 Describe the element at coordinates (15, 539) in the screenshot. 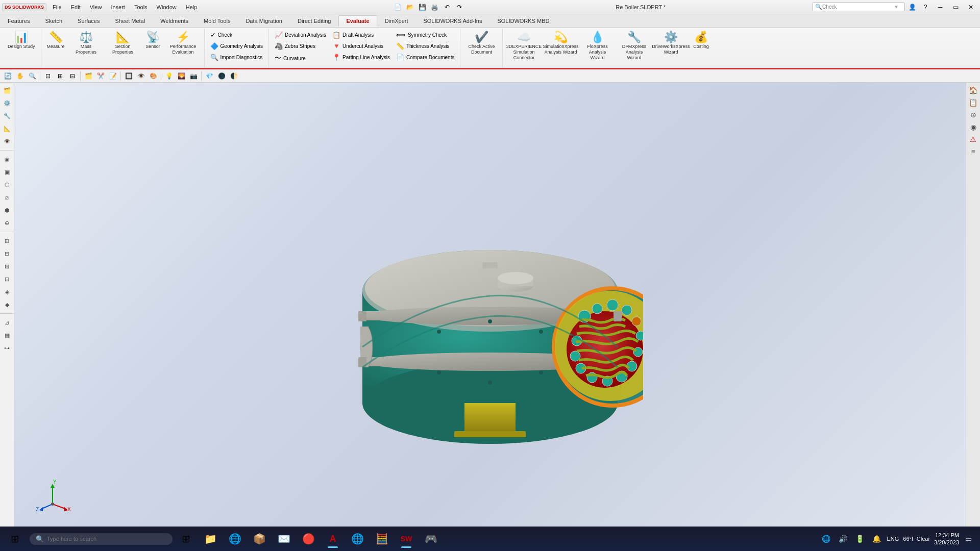

I see `start-button: ⊞` at that location.